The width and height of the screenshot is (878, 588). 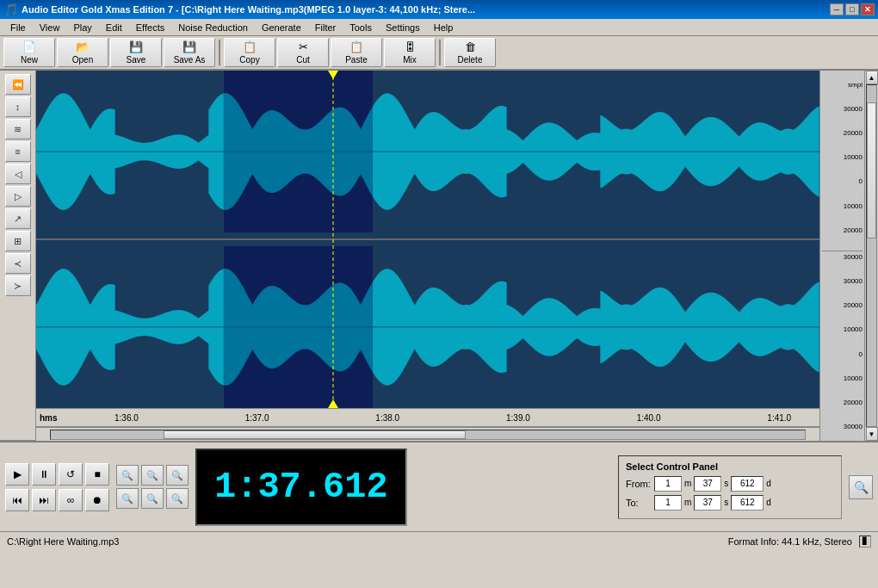 I want to click on to-s-input, so click(x=708, y=503).